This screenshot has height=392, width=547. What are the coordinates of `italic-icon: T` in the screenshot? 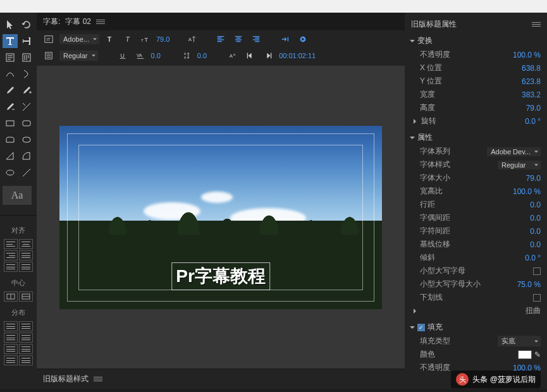 It's located at (128, 39).